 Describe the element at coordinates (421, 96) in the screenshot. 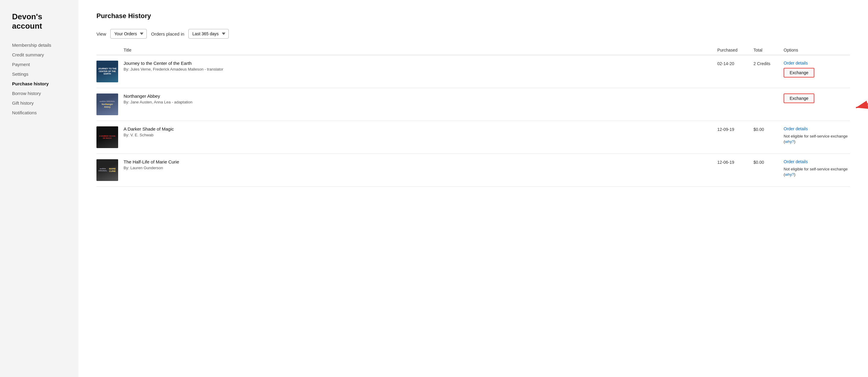

I see `book-title: Northanger Abbey` at that location.